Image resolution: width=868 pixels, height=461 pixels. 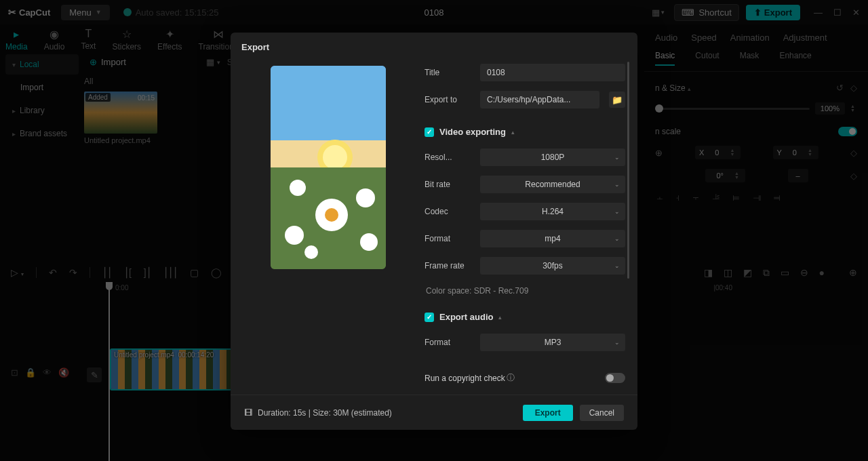 What do you see at coordinates (728, 273) in the screenshot?
I see `tl-tool-b: ◫` at bounding box center [728, 273].